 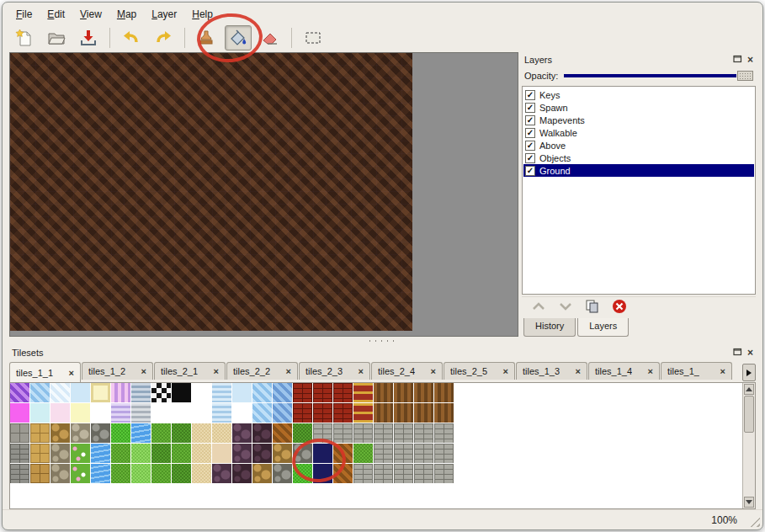 I want to click on tile-blue-diagonal-stripes, so click(x=283, y=412).